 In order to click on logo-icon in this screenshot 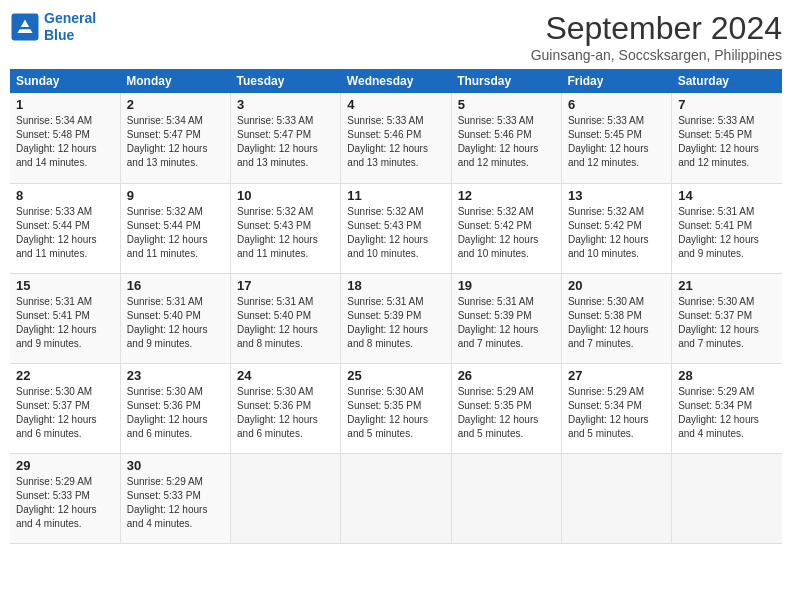, I will do `click(25, 27)`.